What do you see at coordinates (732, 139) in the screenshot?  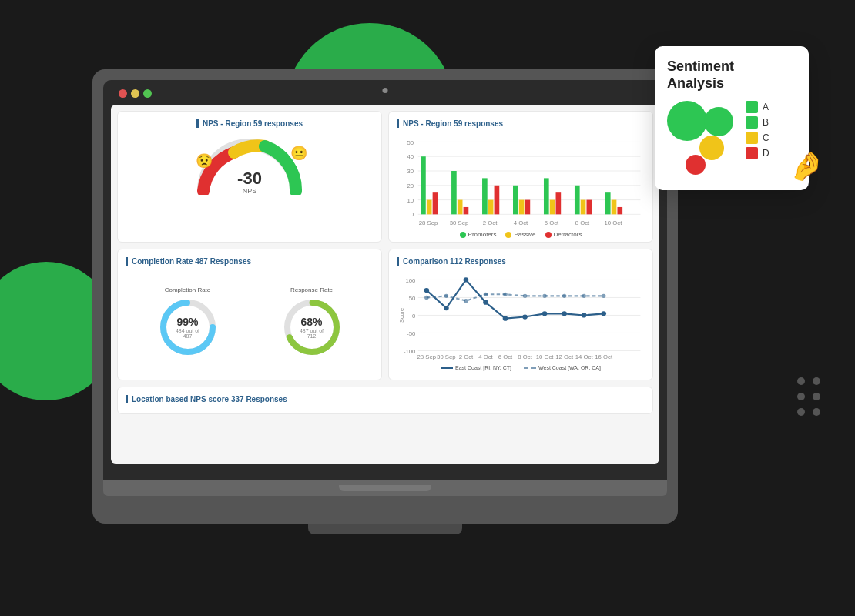 I see `sentiment-body: A B C D` at bounding box center [732, 139].